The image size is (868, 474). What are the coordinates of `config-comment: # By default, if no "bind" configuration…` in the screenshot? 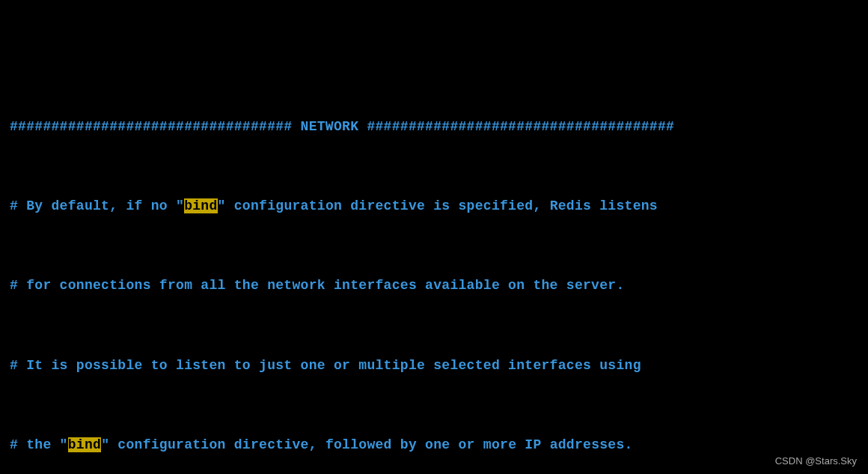 It's located at (434, 207).